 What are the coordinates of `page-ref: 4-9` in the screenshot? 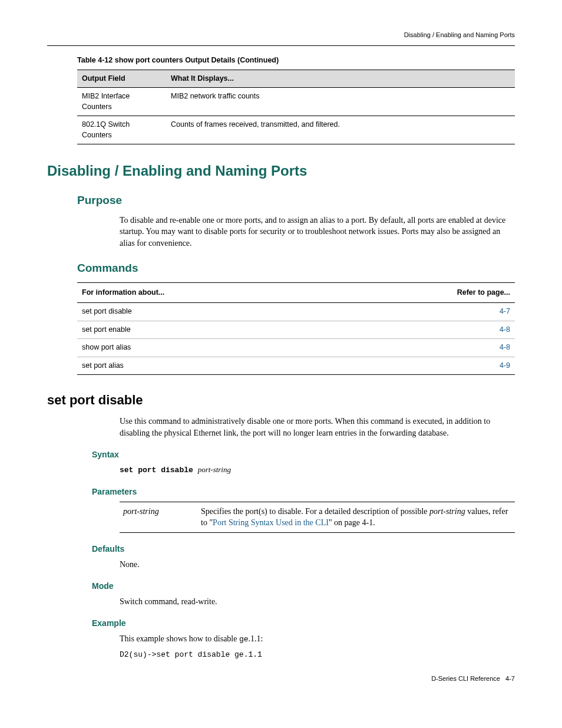 It's located at (427, 365).